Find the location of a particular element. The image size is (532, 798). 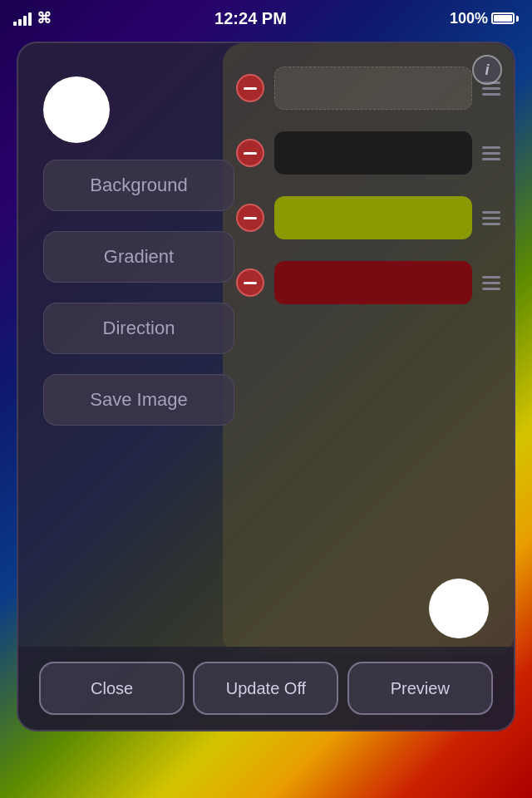

update-off-button: Update Off is located at coordinates (266, 688).